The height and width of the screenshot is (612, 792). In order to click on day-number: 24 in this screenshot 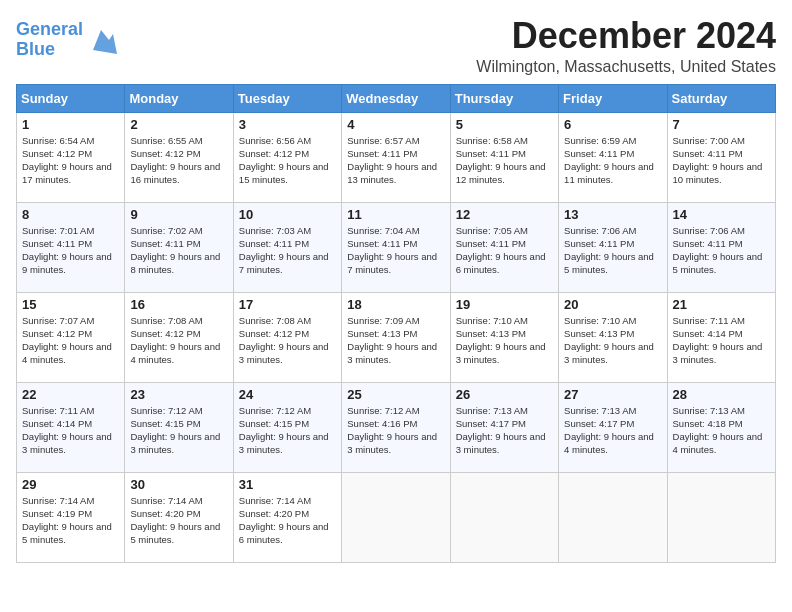, I will do `click(288, 394)`.